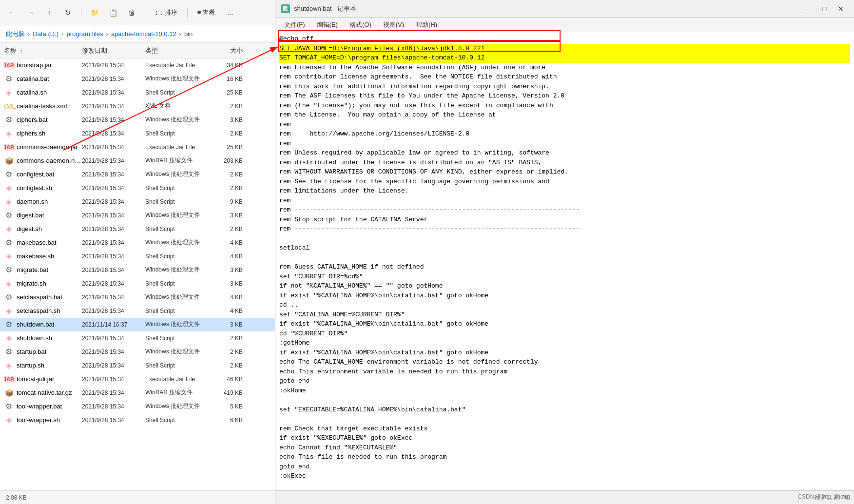 The image size is (854, 504). I want to click on file-name-cell: XML catalina-tasks.xml, so click(43, 106).